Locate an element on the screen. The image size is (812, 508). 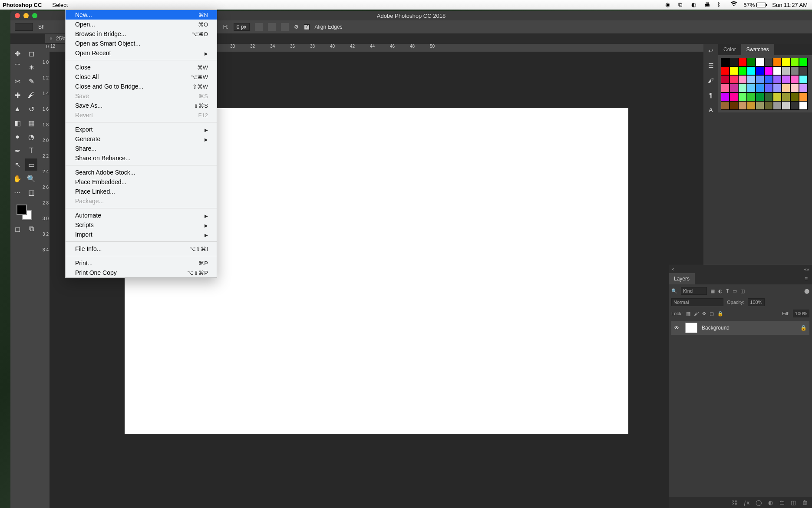
more-tools: ⋯ is located at coordinates (17, 192).